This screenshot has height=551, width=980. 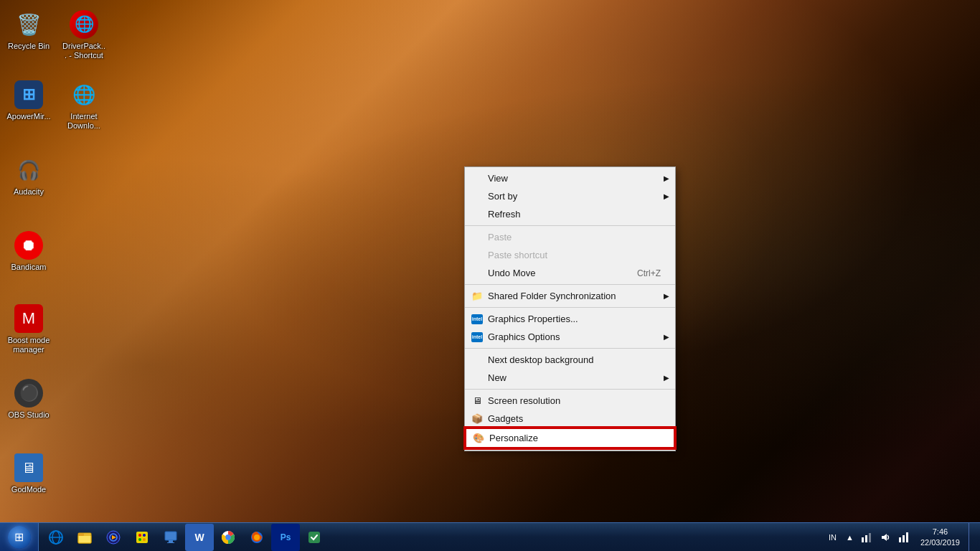 What do you see at coordinates (514, 438) in the screenshot?
I see `menu-item-personalize-label: Personalize` at bounding box center [514, 438].